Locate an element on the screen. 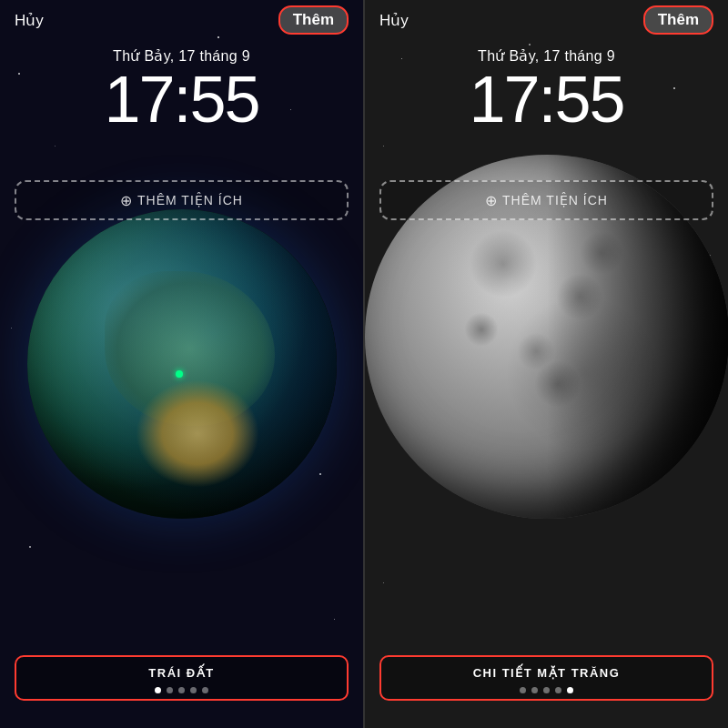  plus-icon: ⊕ is located at coordinates (126, 200).